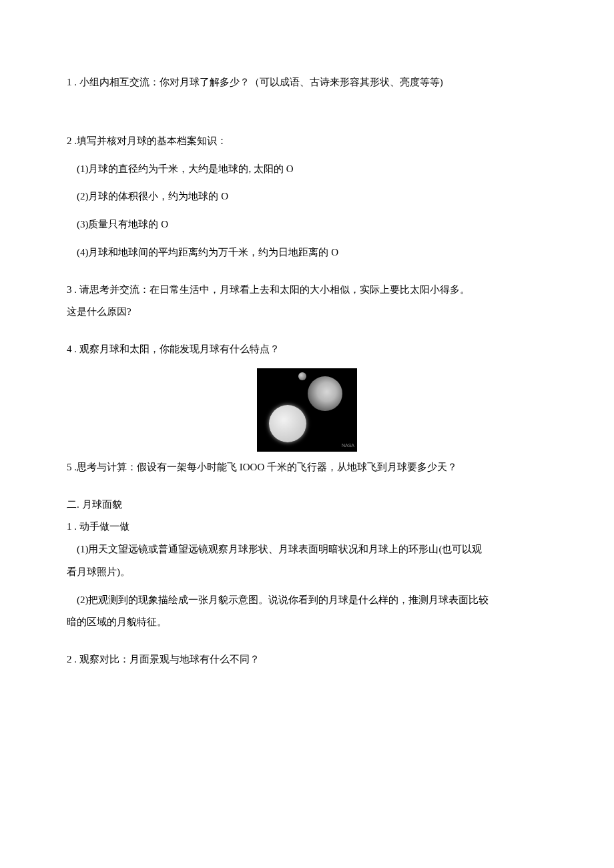  I want to click on section-2-q1-p2a: (2)把观测到的现象描绘成一张月貌示意图。说说你看到的月球是什么样的，推测月球表…, so click(307, 600).